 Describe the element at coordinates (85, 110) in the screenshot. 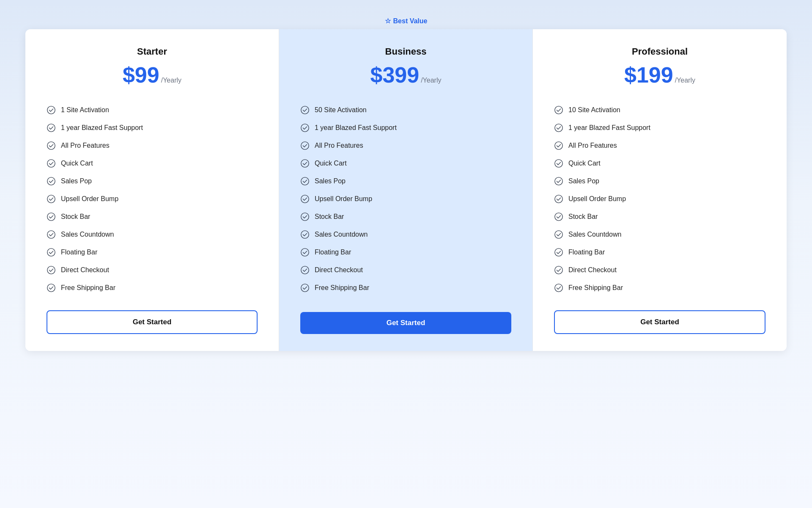

I see `feature-label: 1 Site Activation` at that location.